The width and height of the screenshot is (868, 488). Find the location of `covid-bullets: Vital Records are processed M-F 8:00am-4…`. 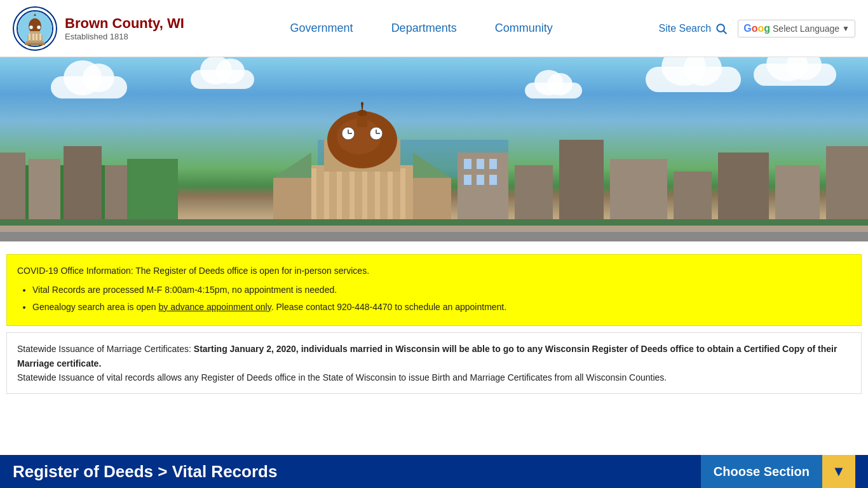

covid-bullets: Vital Records are processed M-F 8:00am-4… is located at coordinates (442, 299).